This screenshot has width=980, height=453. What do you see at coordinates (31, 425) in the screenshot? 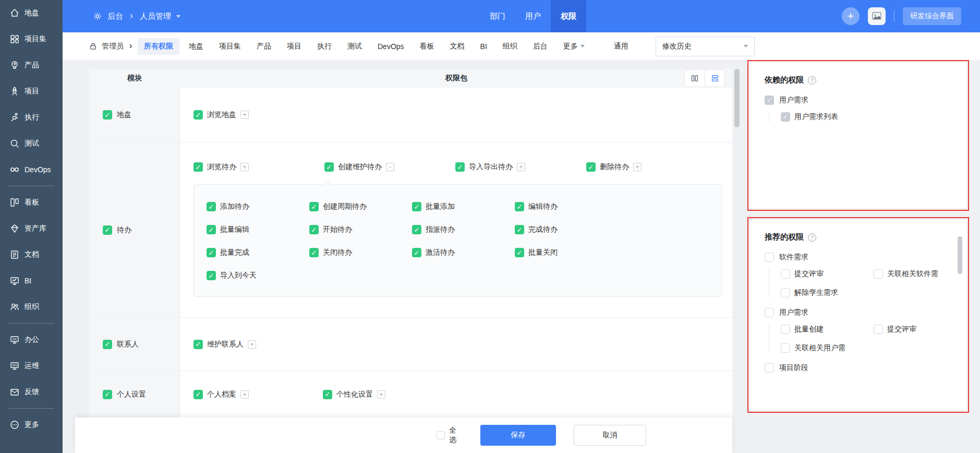
I see `sidebar-item-more: 更多` at bounding box center [31, 425].